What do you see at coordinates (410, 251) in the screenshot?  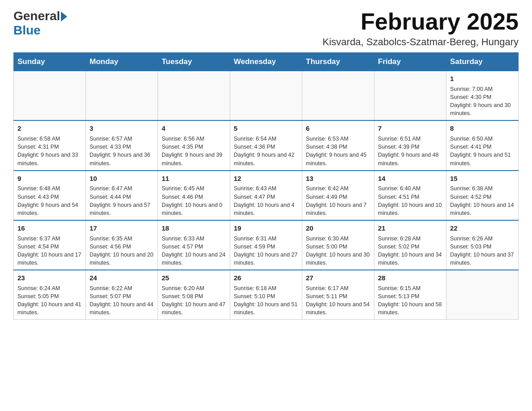 I see `day-info: Sunrise: 6:28 AMSunset: 5:02 PMDaylight:…` at bounding box center [410, 251].